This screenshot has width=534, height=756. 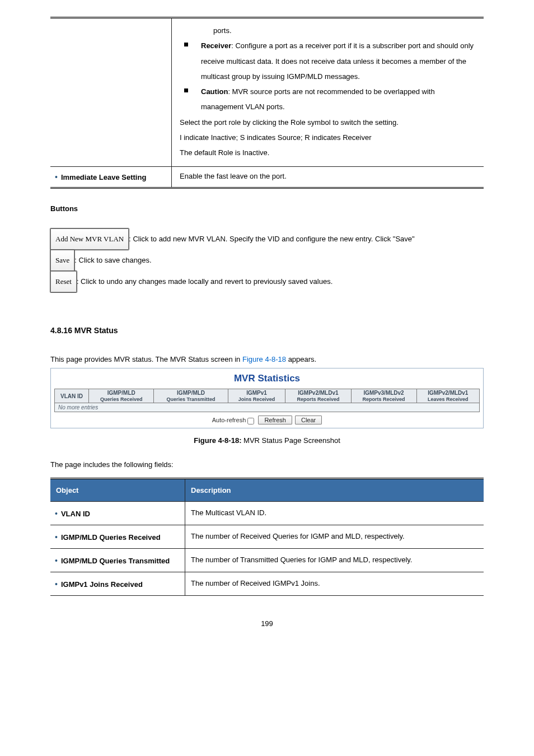 I want to click on role-tail-c: The default Role is Inactive., so click(x=328, y=152).